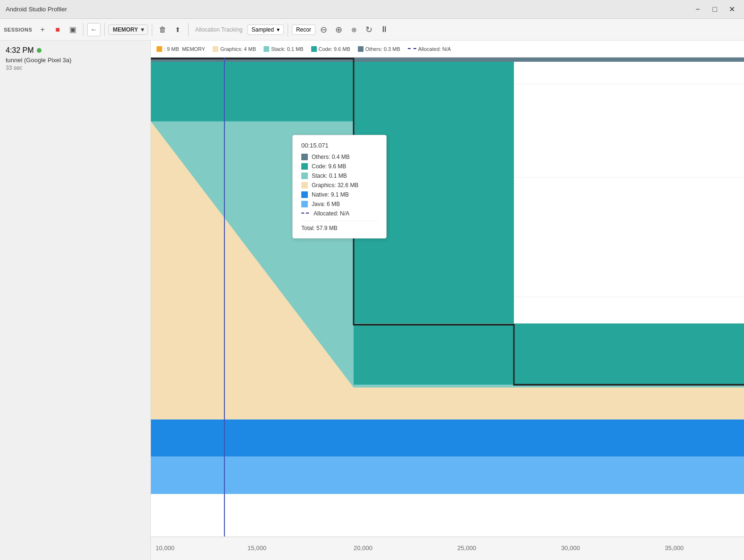  What do you see at coordinates (266, 30) in the screenshot?
I see `sampled-dropdown: Sampled ▾` at bounding box center [266, 30].